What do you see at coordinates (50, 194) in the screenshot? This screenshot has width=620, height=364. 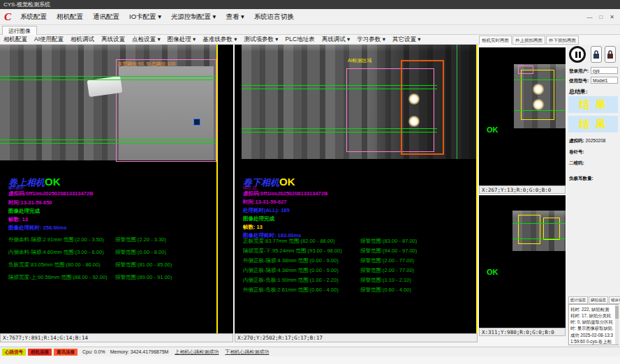 I see `top-camera-code: 虚拟码:0ff1iim2025020813313472B` at bounding box center [50, 194].